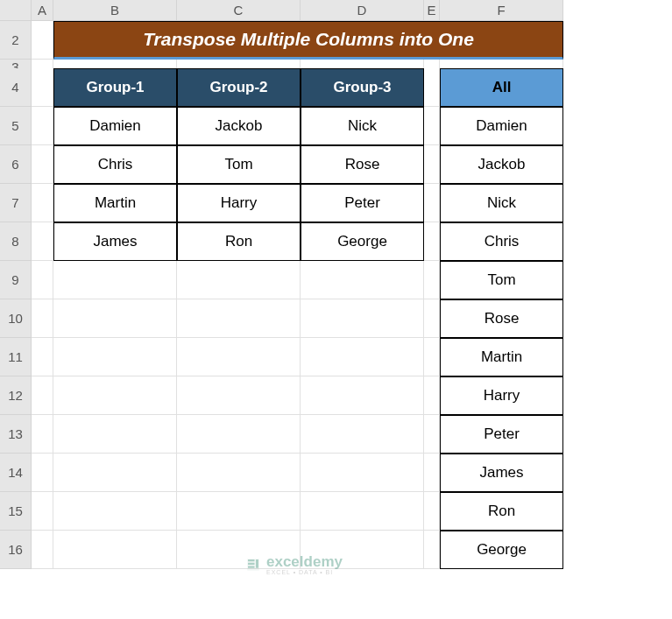 This screenshot has width=672, height=619. What do you see at coordinates (432, 434) in the screenshot?
I see `cell-E13` at bounding box center [432, 434].